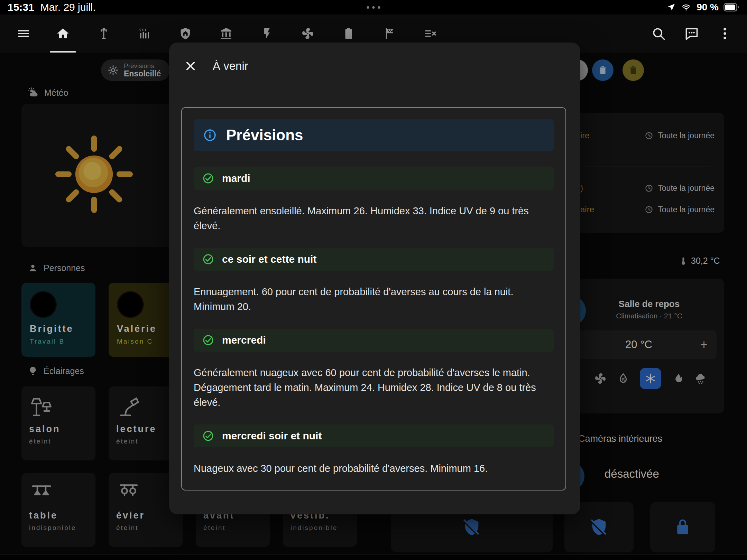  Describe the element at coordinates (374, 469) in the screenshot. I see `forecast-period-text: Nuageux avec 30 pour cent de probabilité…` at that location.